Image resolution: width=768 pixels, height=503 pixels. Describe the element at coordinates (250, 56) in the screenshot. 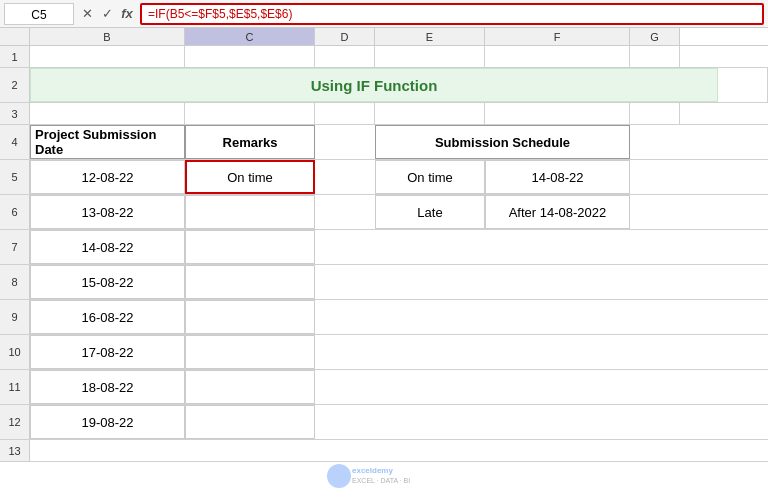

I see `cell-c1` at that location.